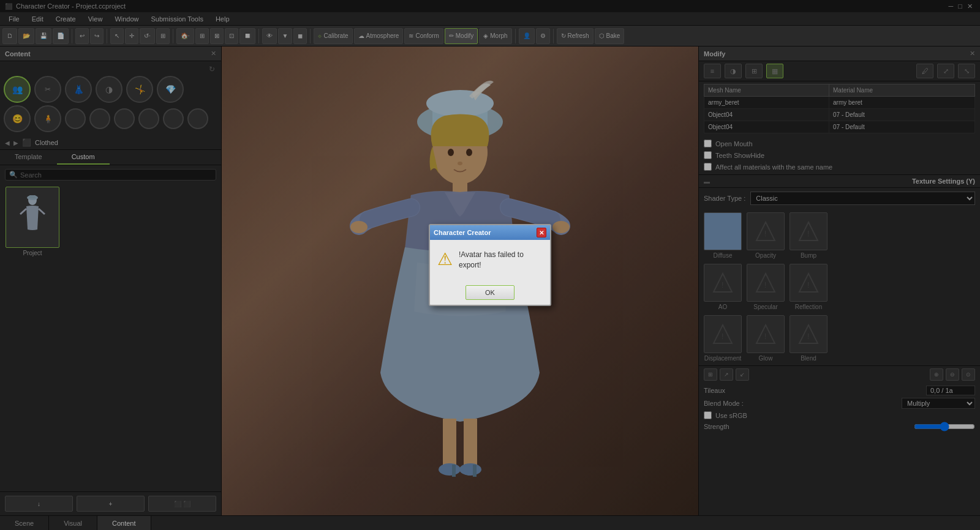 The image size is (980, 530). I want to click on warning-icon: ⚠, so click(445, 259).